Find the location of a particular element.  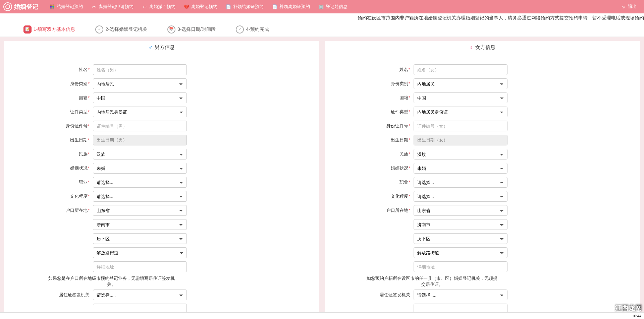

male-district-select: 历下区 is located at coordinates (140, 239).